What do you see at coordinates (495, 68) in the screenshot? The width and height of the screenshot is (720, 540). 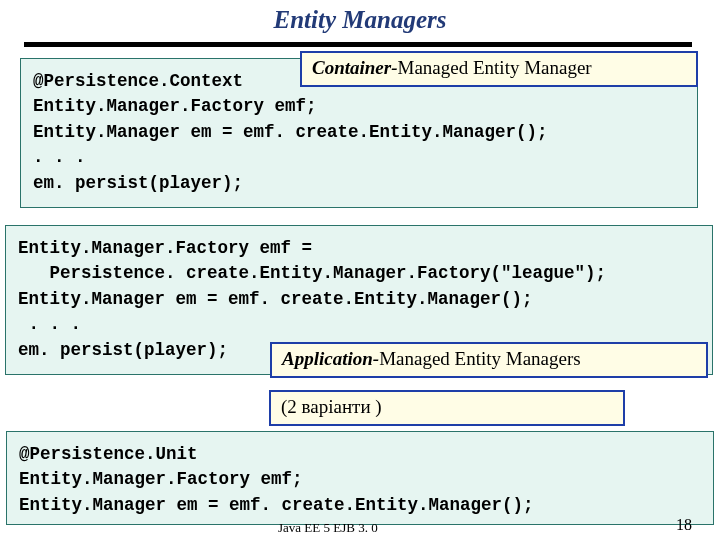 I see `label1-rest: Managed Entity Manager` at bounding box center [495, 68].